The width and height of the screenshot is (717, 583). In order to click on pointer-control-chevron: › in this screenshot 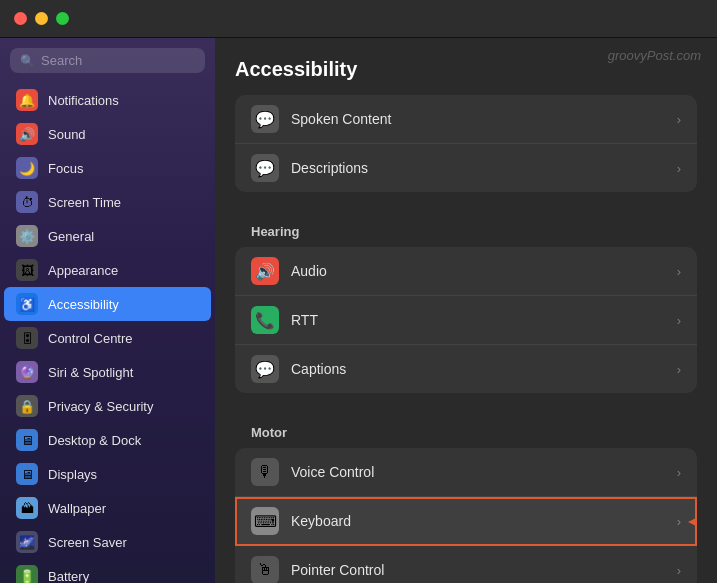, I will do `click(679, 570)`.